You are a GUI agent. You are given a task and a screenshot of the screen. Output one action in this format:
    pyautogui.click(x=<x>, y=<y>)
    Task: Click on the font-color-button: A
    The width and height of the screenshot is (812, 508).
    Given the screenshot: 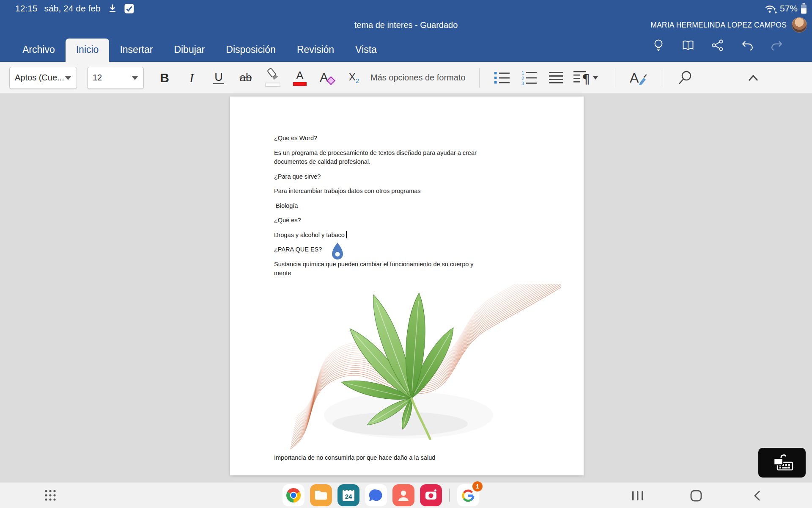 What is the action you would take?
    pyautogui.click(x=300, y=78)
    